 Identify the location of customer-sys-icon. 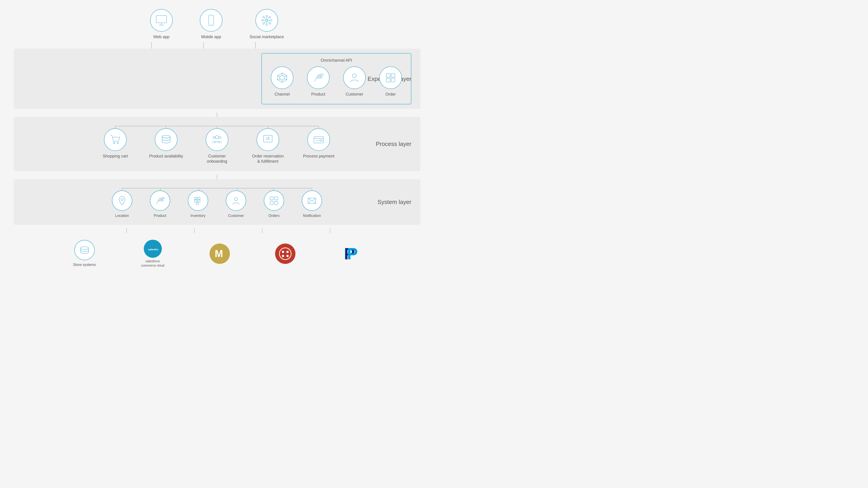
(236, 201).